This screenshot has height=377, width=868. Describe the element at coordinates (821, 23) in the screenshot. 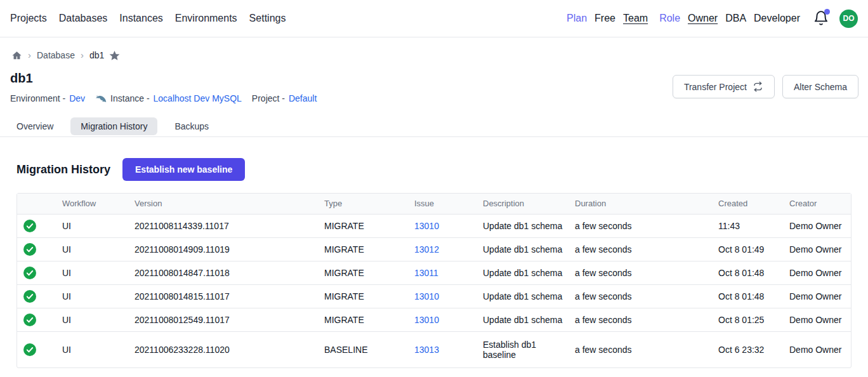

I see `bell-icon` at that location.